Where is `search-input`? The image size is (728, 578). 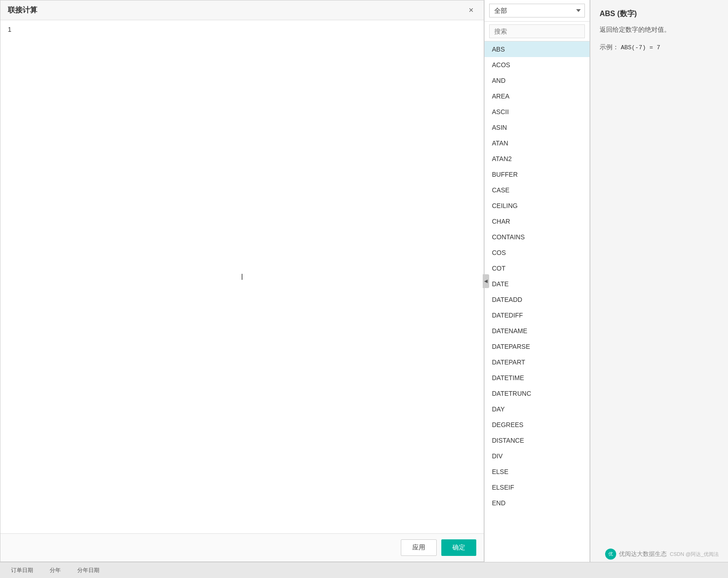 search-input is located at coordinates (537, 31).